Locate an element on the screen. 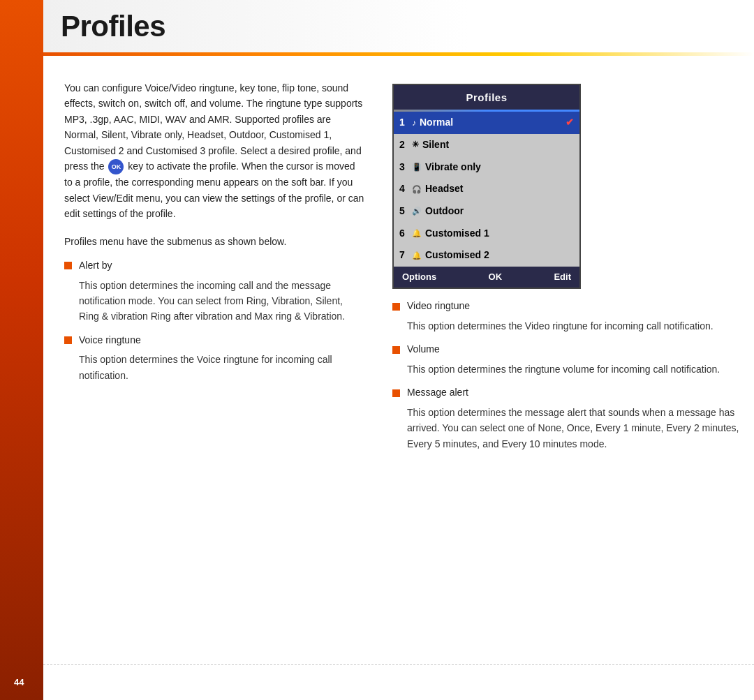  bullet-label-video: Video ringtune is located at coordinates (438, 306).